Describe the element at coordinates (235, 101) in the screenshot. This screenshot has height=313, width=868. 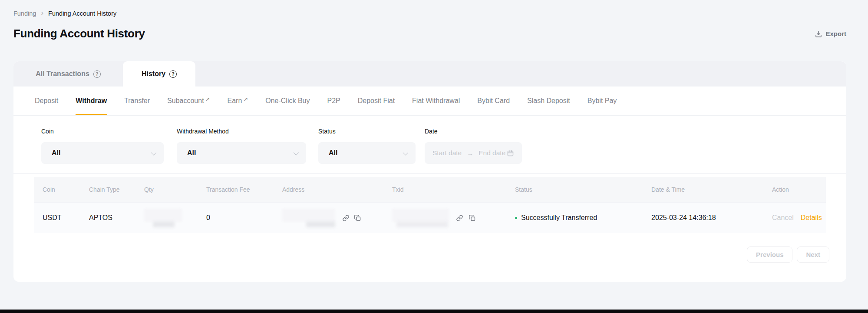
I see `subtab-label: Earn` at that location.